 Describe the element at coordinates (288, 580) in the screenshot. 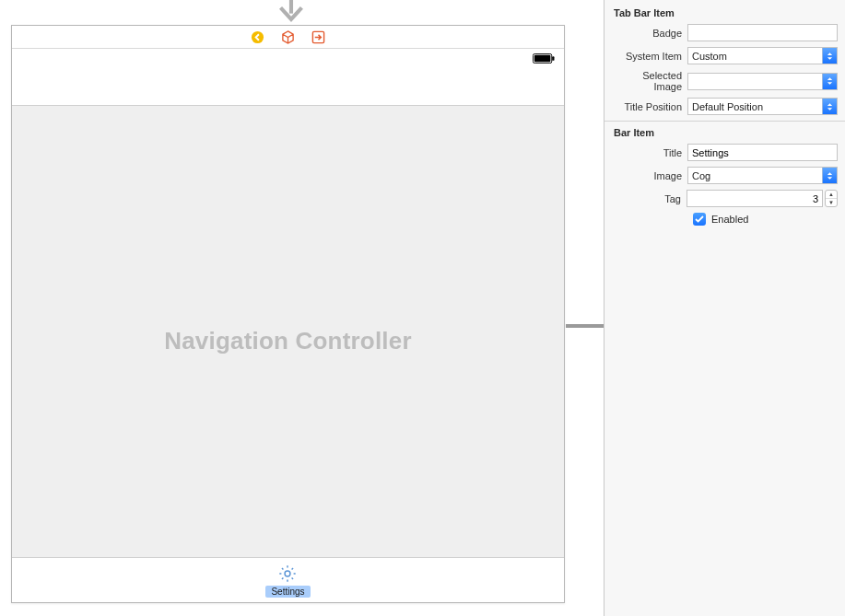

I see `tab-item-settings: Settings` at that location.